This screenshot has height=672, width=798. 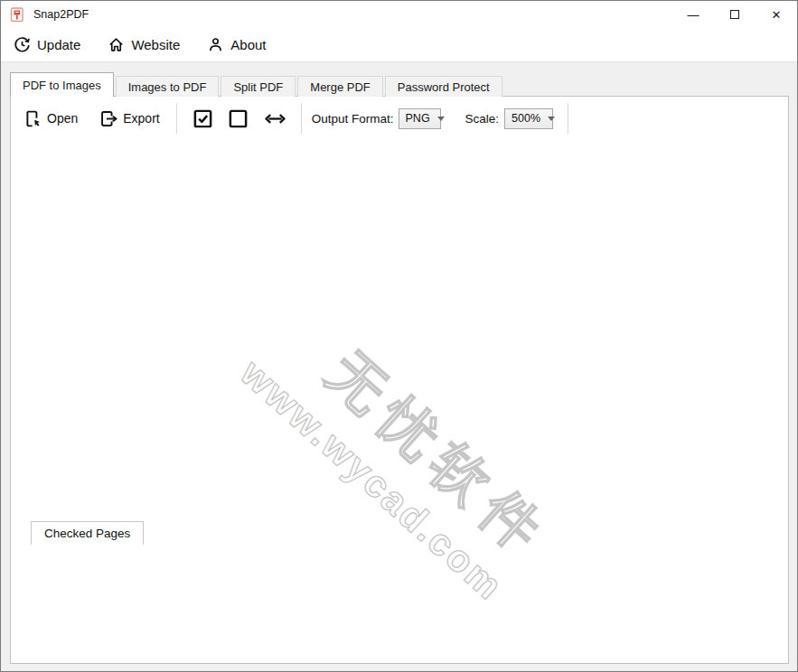 I want to click on invert-selection-button, so click(x=275, y=119).